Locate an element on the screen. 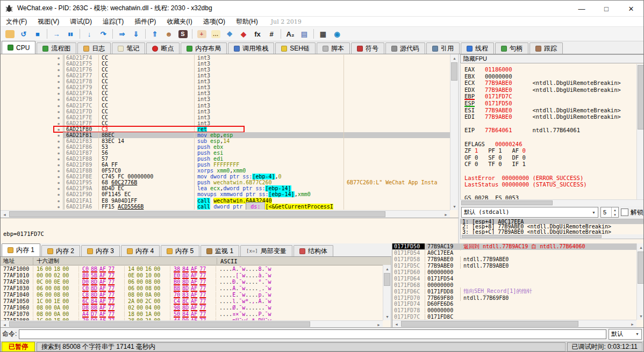 This screenshot has height=352, width=644. disasm-row: ●6AD21F8B0F57C0xorps xmm0,xmm0 is located at coordinates (225, 171).